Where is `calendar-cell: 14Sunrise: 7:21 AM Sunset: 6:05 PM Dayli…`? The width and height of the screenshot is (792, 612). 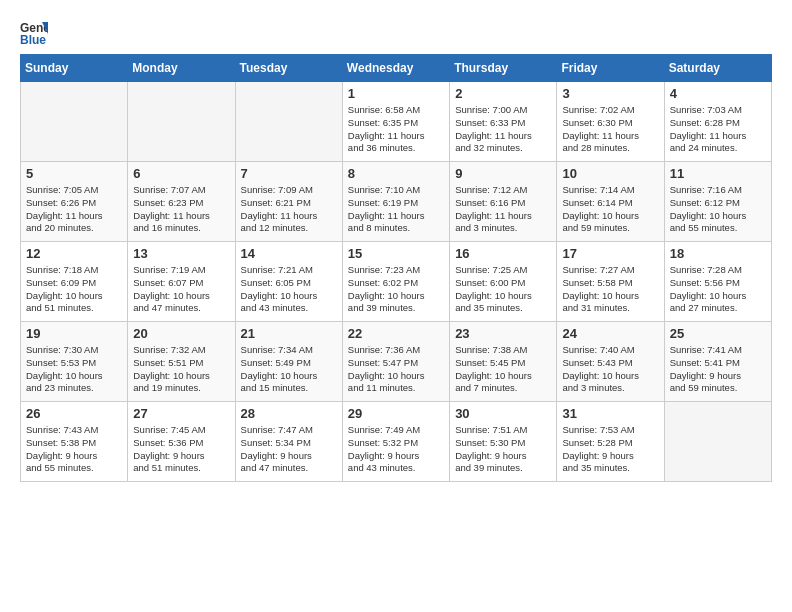 calendar-cell: 14Sunrise: 7:21 AM Sunset: 6:05 PM Dayli… is located at coordinates (288, 282).